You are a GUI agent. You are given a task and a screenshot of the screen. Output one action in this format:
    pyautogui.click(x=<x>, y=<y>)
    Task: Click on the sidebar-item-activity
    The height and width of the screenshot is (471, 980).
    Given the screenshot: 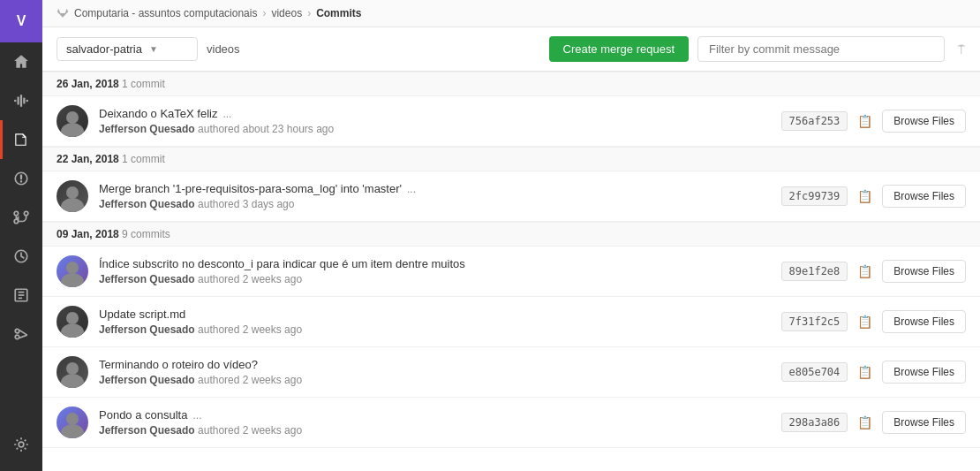 What is the action you would take?
    pyautogui.click(x=21, y=101)
    